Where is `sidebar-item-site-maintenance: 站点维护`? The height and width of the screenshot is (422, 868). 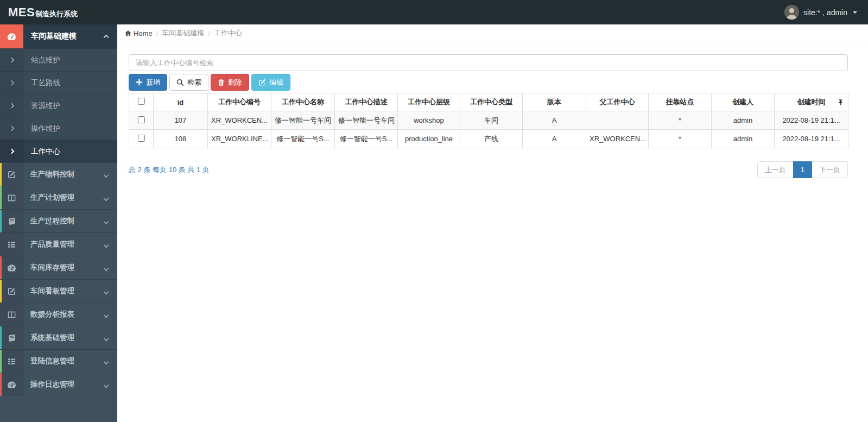 sidebar-item-site-maintenance: 站点维护 is located at coordinates (59, 60).